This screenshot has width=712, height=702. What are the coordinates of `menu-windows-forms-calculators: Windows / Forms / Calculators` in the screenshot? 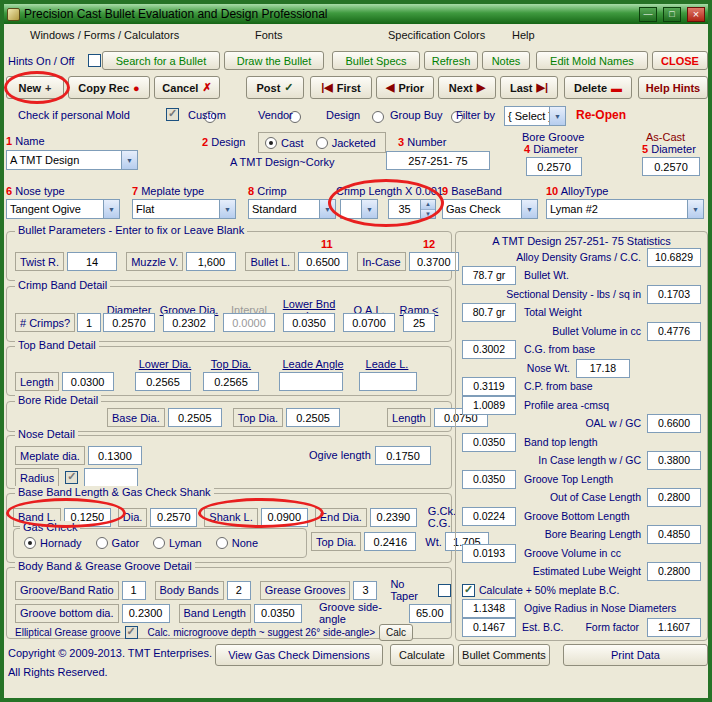 It's located at (104, 35).